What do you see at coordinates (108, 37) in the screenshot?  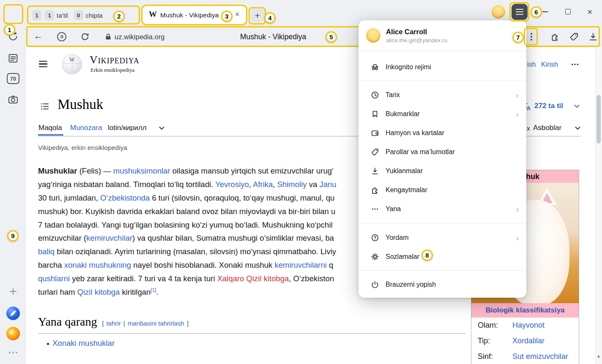 I see `lock-icon` at bounding box center [108, 37].